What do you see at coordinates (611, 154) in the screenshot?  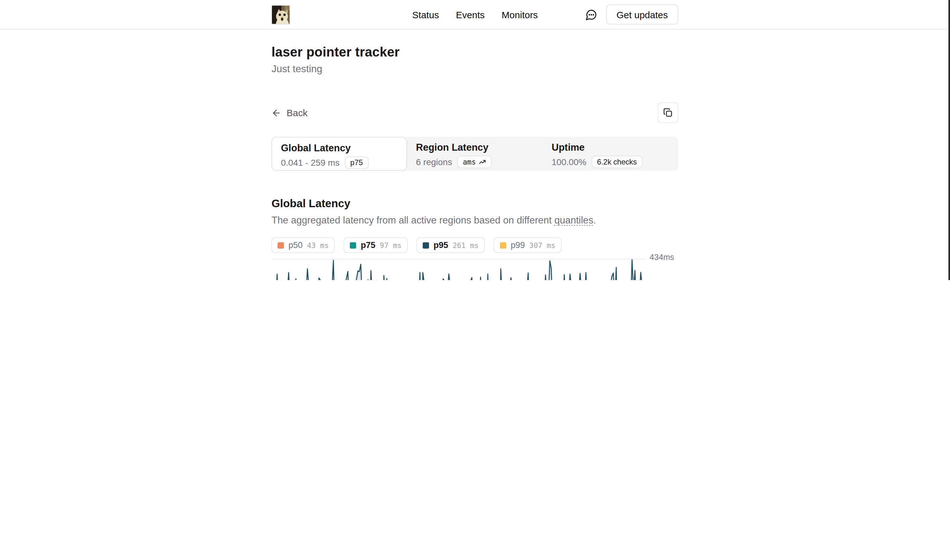 I see `tab-uptime: Uptime 100.00% 6.2k checks` at bounding box center [611, 154].